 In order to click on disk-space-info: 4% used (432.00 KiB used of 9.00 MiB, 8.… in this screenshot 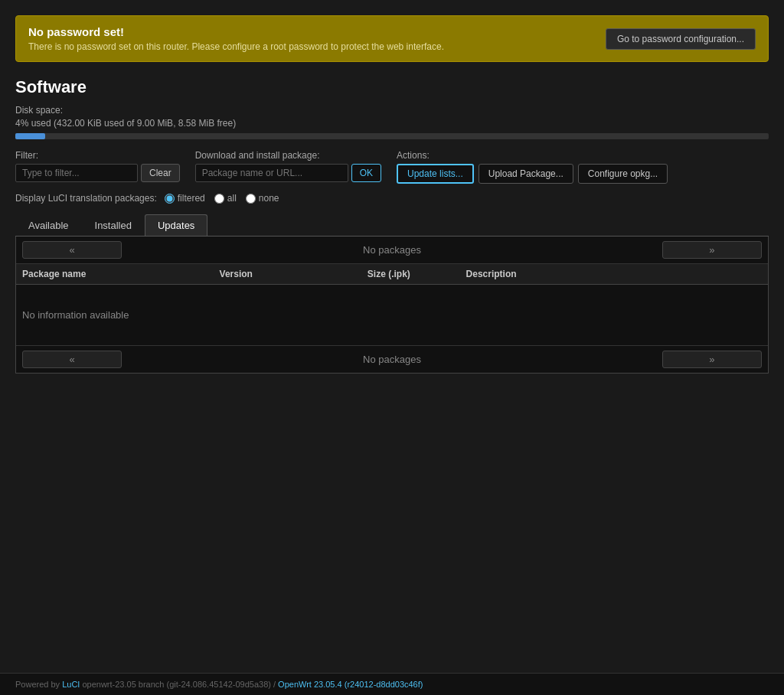, I will do `click(392, 123)`.